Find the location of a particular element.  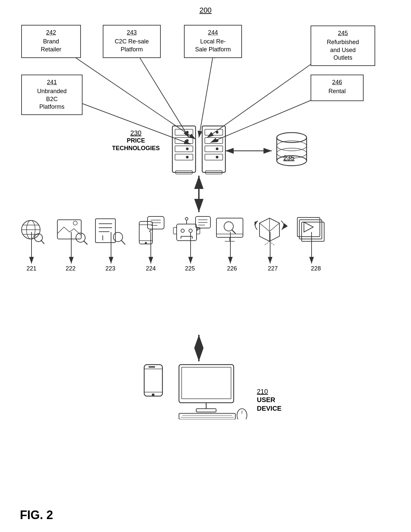

mobile-phone-icon is located at coordinates (156, 384).